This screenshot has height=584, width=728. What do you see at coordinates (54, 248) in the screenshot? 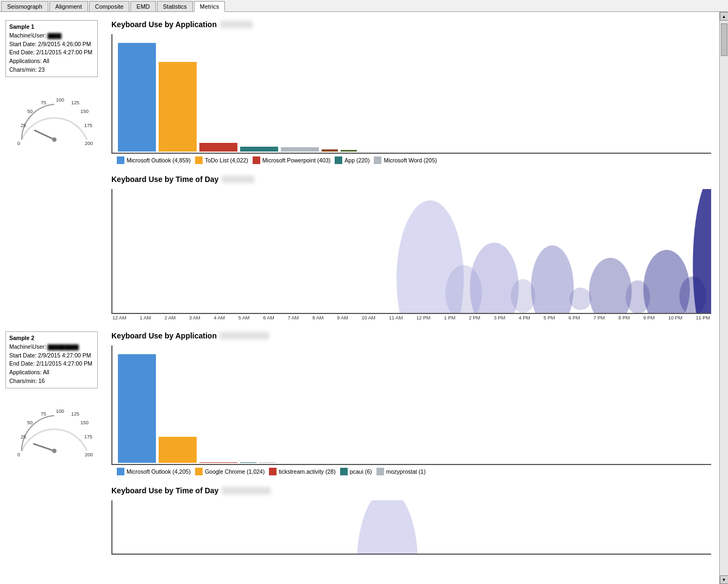
I see `left-panel-empty1` at bounding box center [54, 248].